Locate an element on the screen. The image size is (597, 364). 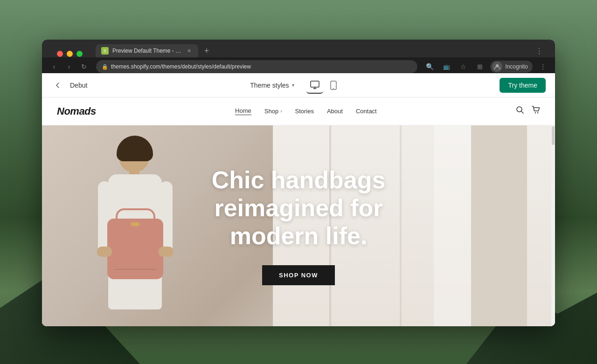
debut-label: Debut is located at coordinates (78, 85).